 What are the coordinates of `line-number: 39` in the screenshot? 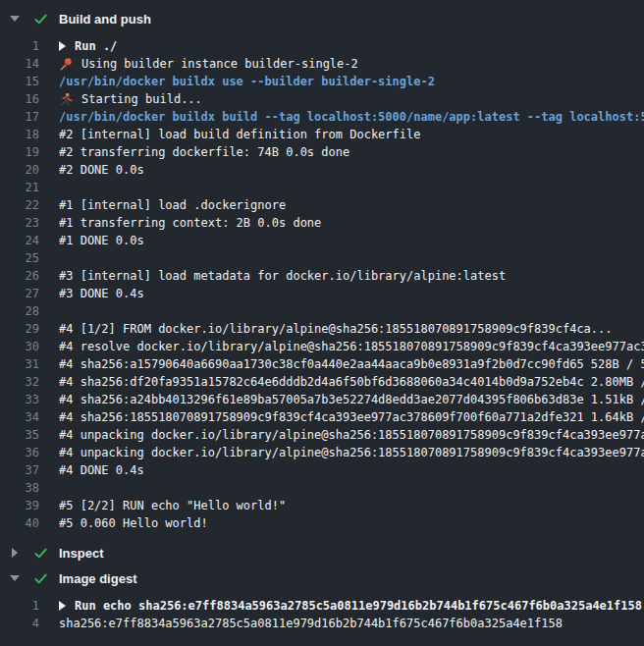 It's located at (20, 506).